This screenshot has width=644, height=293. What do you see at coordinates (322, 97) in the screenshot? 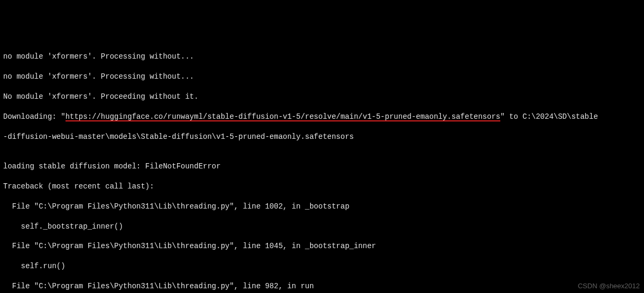
I see `log-line: No module 'xformers'. Proceeding without…` at bounding box center [322, 97].